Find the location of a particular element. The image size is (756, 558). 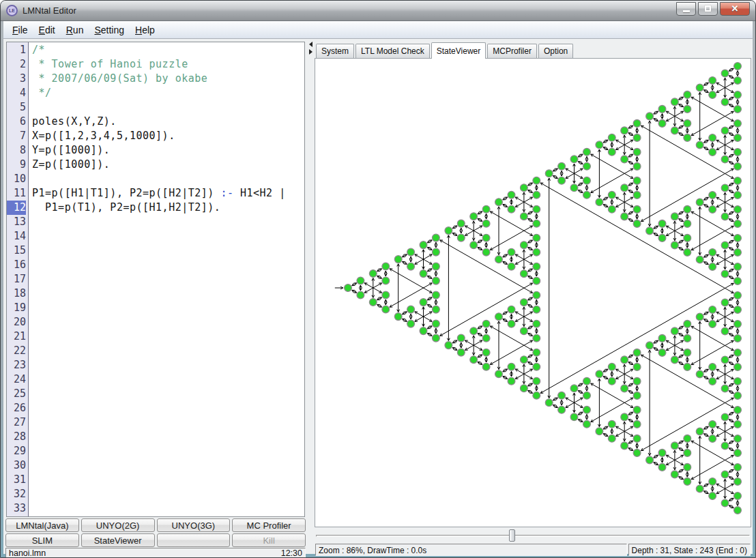

run-button-lmntal-java-: LMNtal(Java) is located at coordinates (42, 525).